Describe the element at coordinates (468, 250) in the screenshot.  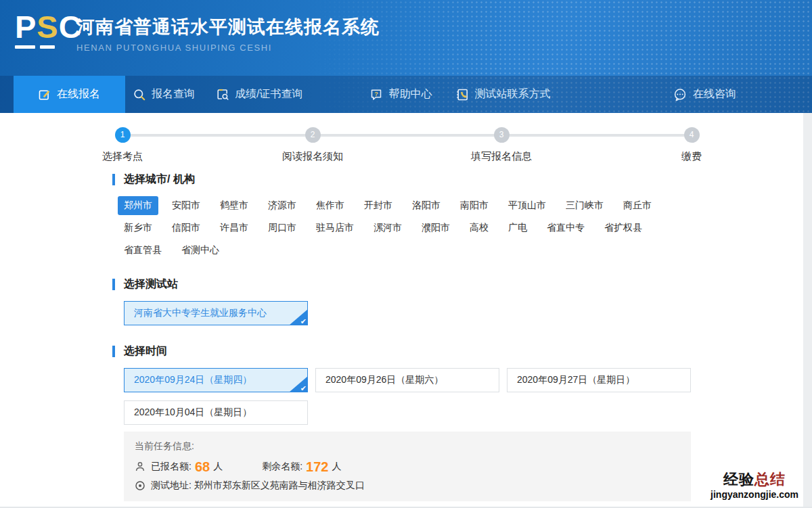
I see `city-row: 省直管县 省测中心` at that location.